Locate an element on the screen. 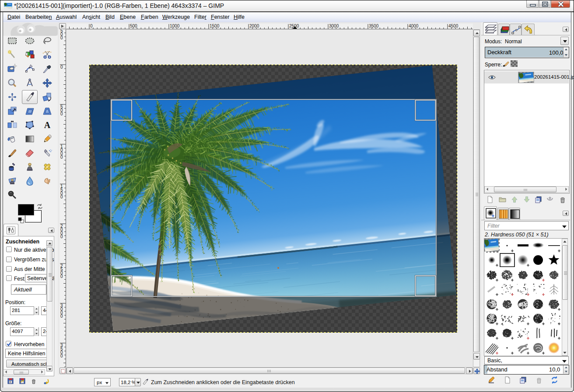  svg-text: A is located at coordinates (47, 125).